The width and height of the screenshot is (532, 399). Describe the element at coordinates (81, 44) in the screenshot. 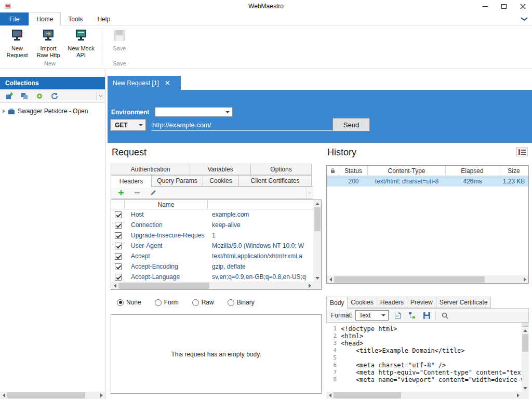

I see `new-mock-api-button: New Mock API` at that location.